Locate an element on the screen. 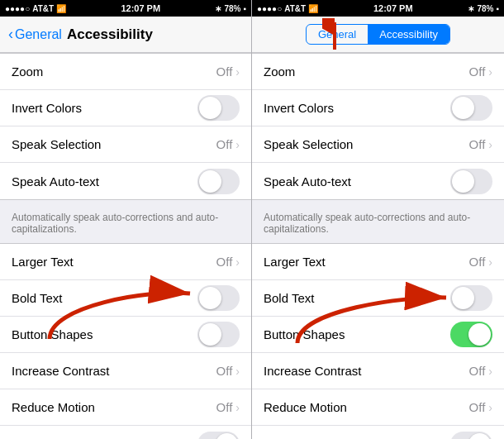  vision-note-1: Automatically speak auto-corrections and… is located at coordinates (126, 225).